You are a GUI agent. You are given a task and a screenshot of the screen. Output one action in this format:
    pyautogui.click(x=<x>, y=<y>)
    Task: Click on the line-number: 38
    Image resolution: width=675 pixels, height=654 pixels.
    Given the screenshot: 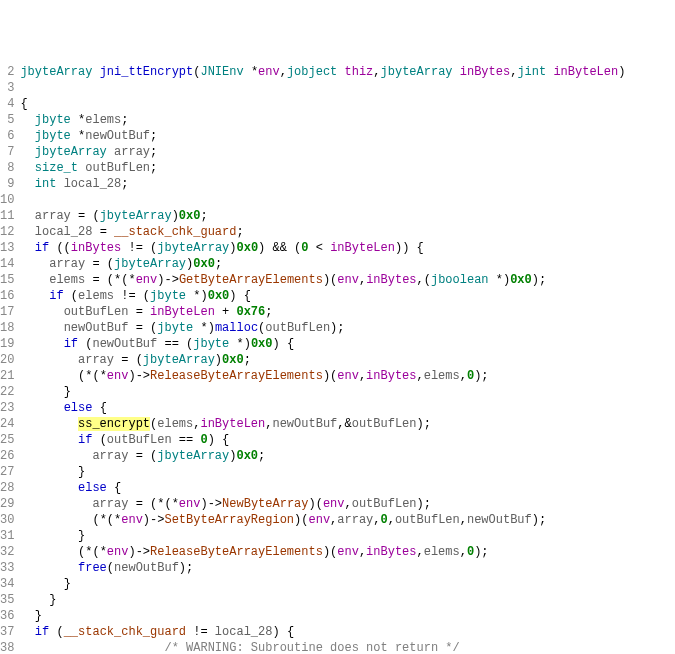 What is the action you would take?
    pyautogui.click(x=7, y=647)
    